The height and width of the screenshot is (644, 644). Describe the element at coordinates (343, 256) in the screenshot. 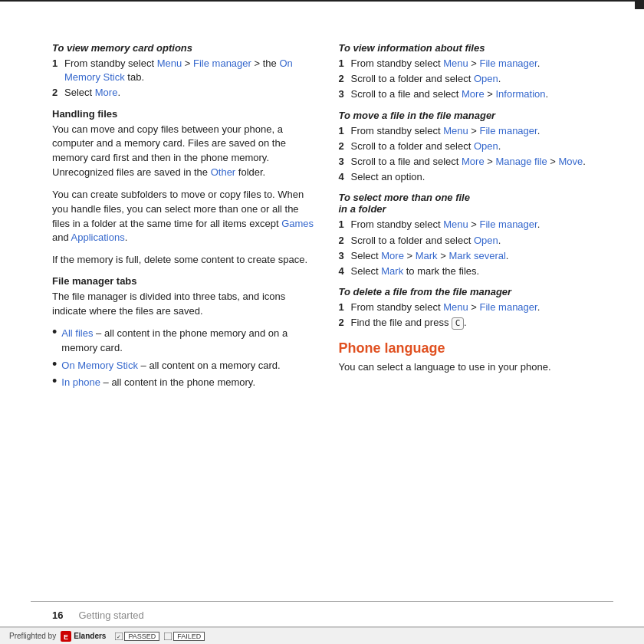

I see `step-number: 3` at that location.